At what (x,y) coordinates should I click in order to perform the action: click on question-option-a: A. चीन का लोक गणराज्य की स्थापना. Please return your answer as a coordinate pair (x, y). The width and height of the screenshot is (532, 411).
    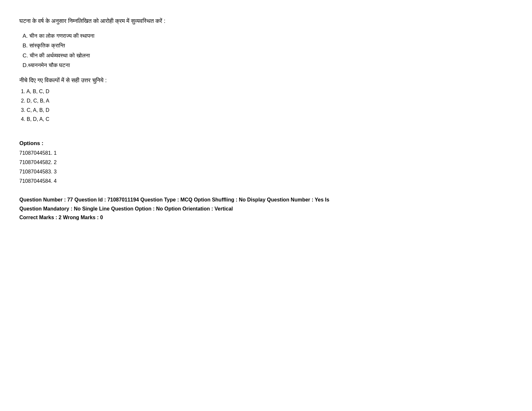
    Looking at the image, I should click on (268, 36).